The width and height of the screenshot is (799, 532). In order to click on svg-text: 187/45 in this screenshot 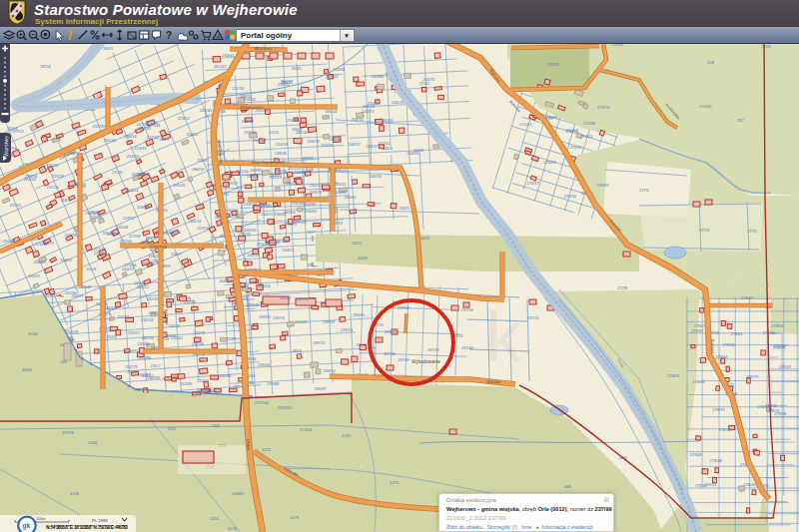, I will do `click(146, 128)`.